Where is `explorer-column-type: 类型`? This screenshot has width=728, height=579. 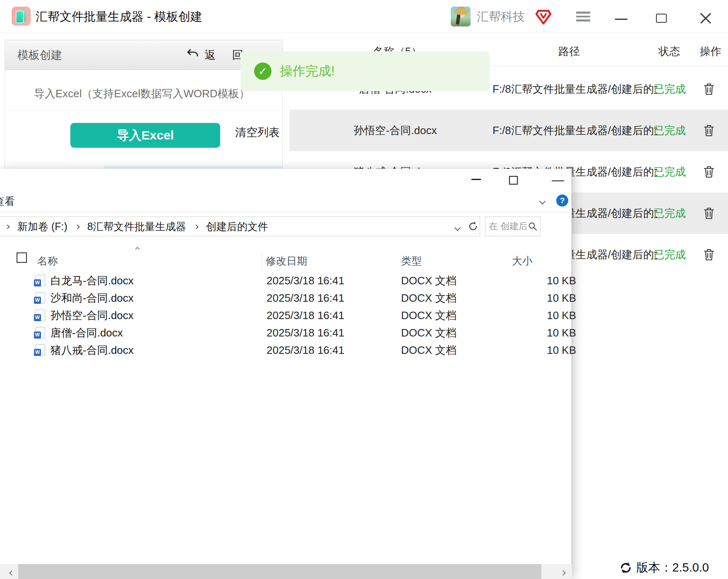 explorer-column-type: 类型 is located at coordinates (411, 261).